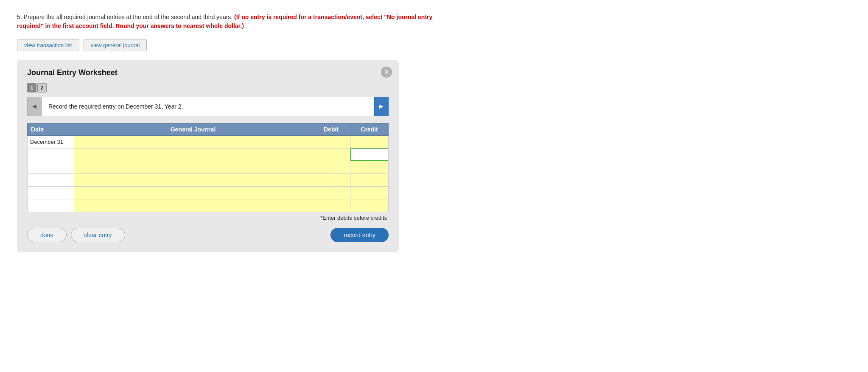 The height and width of the screenshot is (372, 868). I want to click on date-cell-1: December 31, so click(51, 142).